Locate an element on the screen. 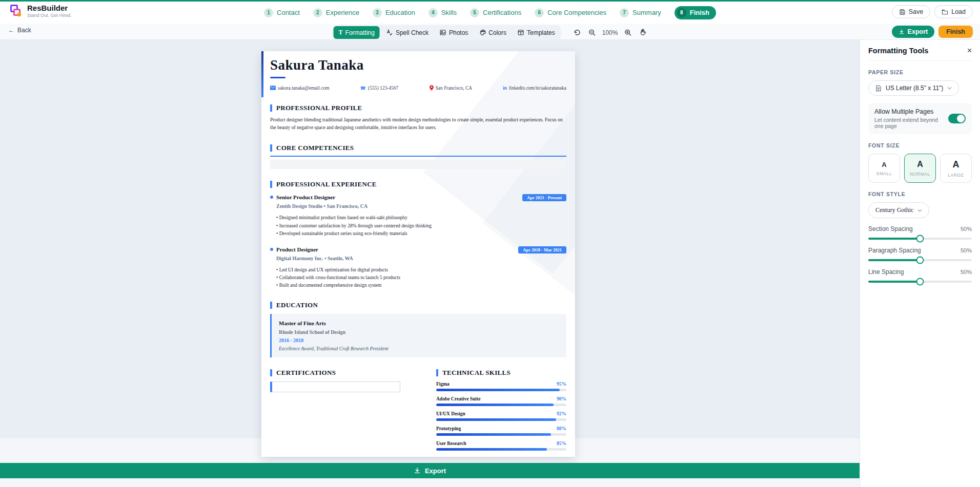 This screenshot has height=487, width=980. core-competencies-rule is located at coordinates (418, 156).